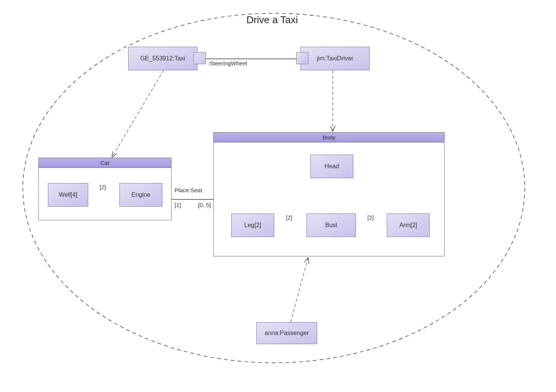  I want to click on node-head-label: Head, so click(332, 166).